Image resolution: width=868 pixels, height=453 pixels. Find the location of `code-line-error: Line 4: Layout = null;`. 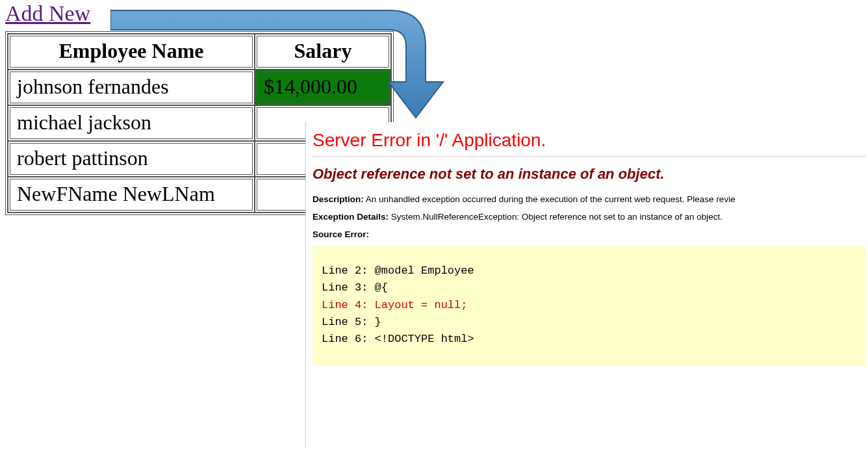

code-line-error: Line 4: Layout = null; is located at coordinates (593, 305).